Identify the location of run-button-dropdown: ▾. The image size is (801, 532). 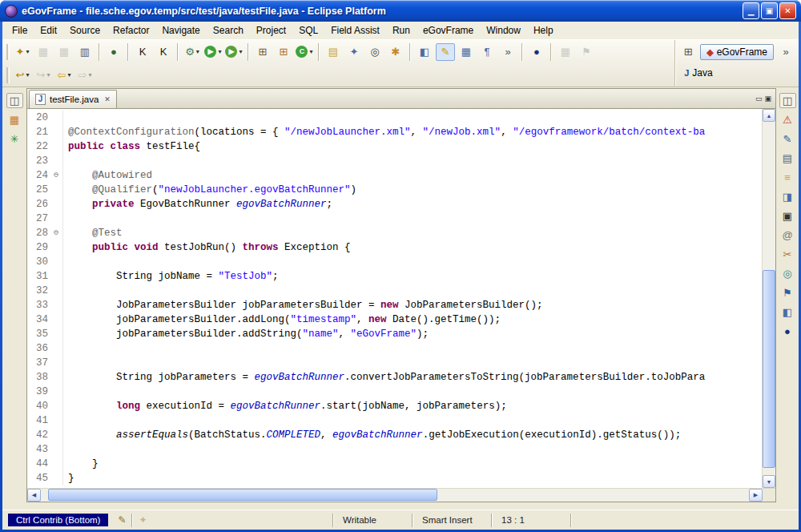
(219, 51).